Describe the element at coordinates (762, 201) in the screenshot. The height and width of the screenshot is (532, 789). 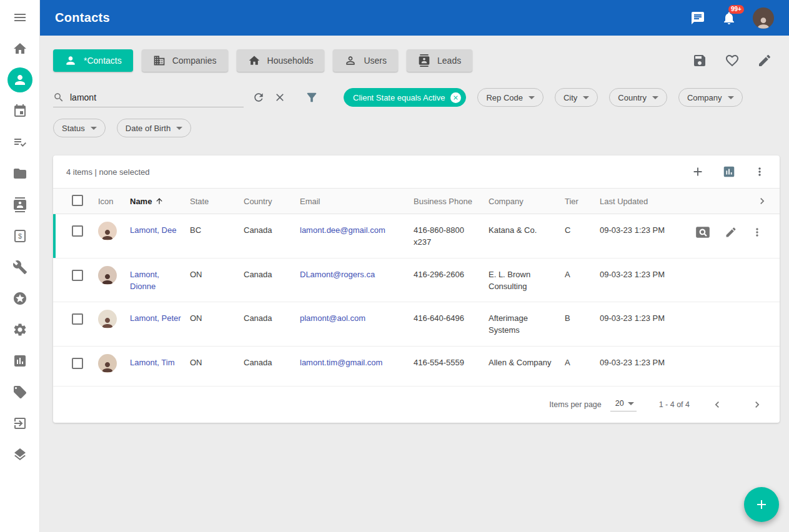
I see `chevron-right-icon` at that location.